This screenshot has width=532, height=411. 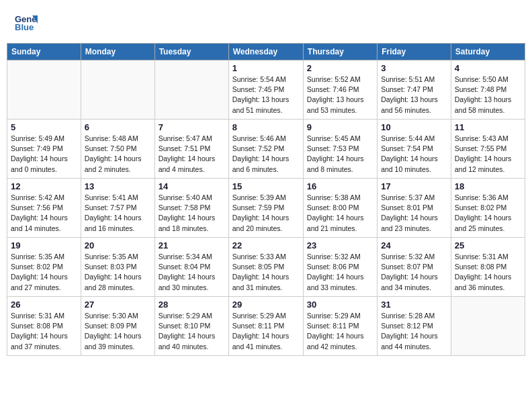 What do you see at coordinates (266, 267) in the screenshot?
I see `week-row-4: 19Sunrise: 5:35 AMSunset: 8:02 PMDayligh…` at bounding box center [266, 267].